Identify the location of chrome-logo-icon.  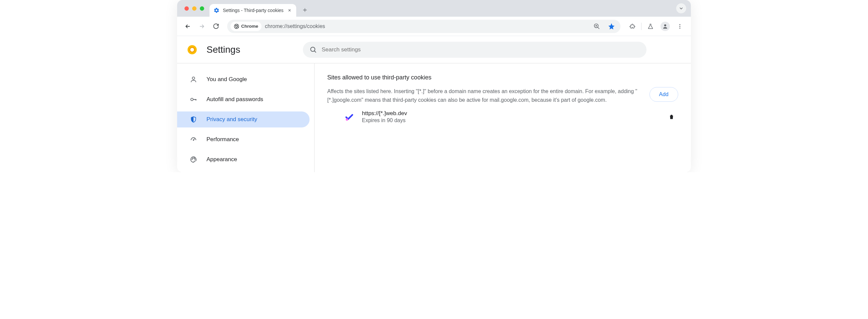
(237, 26).